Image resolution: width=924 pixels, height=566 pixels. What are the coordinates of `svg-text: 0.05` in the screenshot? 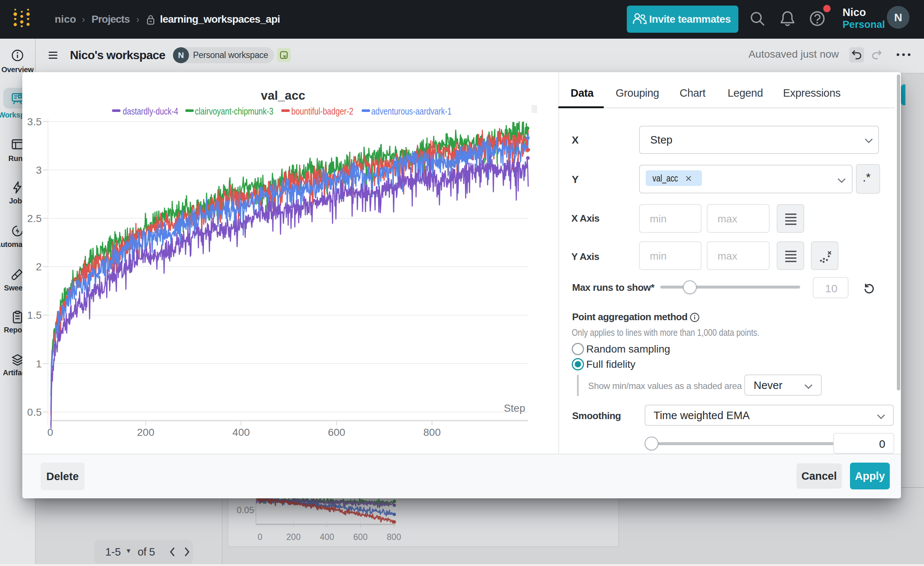 It's located at (245, 510).